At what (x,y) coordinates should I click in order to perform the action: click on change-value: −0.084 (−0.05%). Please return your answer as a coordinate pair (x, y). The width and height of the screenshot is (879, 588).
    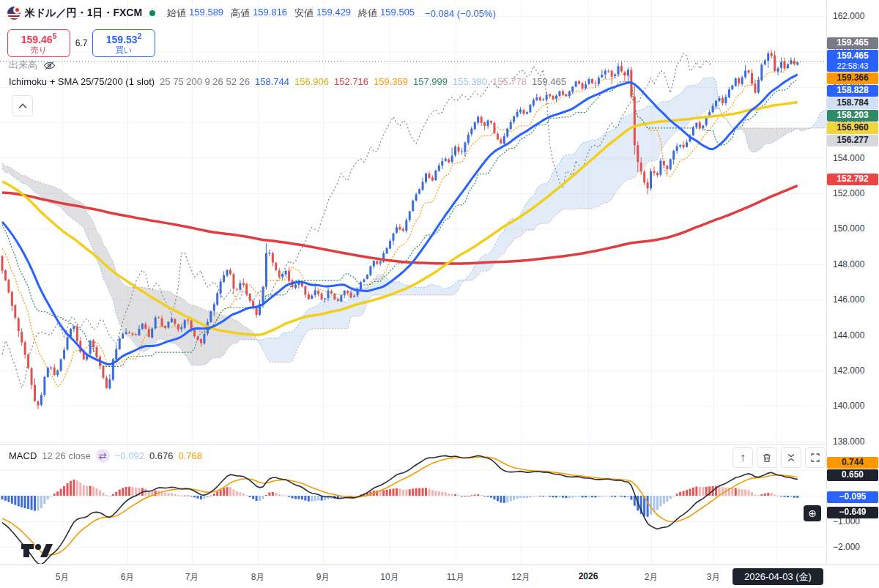
    Looking at the image, I should click on (460, 13).